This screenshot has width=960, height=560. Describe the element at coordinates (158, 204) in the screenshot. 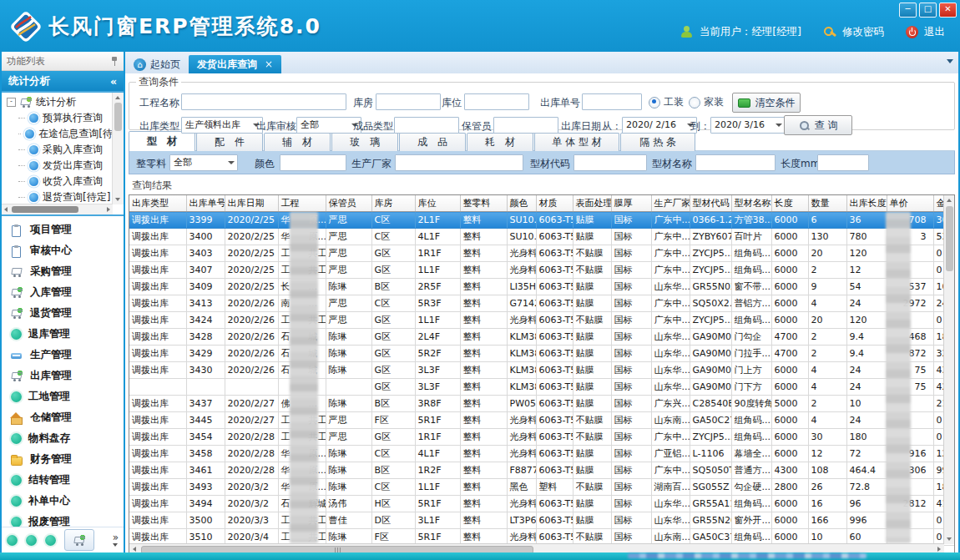

I see `column-header: 出库类型` at that location.